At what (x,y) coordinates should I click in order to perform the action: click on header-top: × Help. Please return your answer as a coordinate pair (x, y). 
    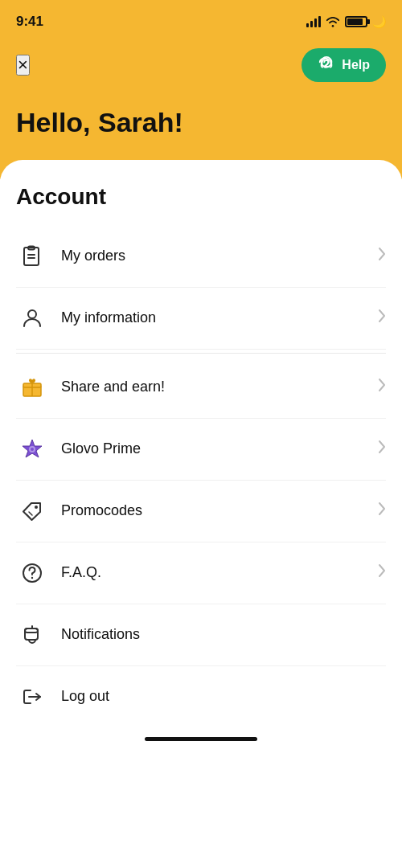
    Looking at the image, I should click on (201, 65).